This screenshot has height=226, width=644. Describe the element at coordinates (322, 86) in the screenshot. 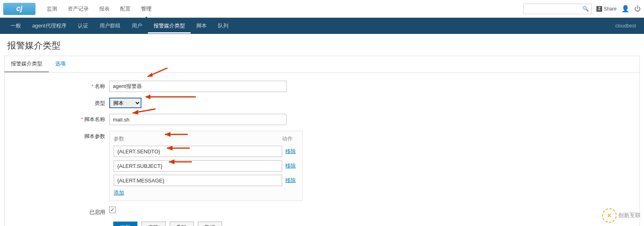

I see `row-name: *名称` at that location.